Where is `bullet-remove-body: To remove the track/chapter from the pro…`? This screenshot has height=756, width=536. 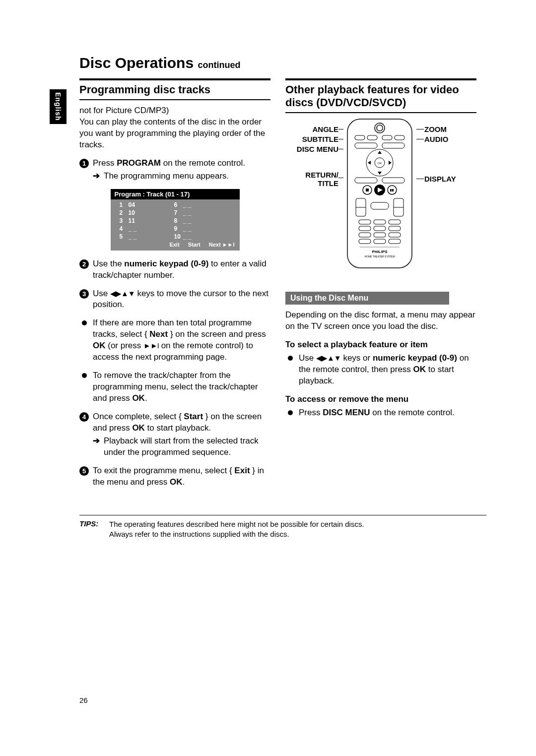
bullet-remove-body: To remove the track/chapter from the pro… is located at coordinates (182, 387).